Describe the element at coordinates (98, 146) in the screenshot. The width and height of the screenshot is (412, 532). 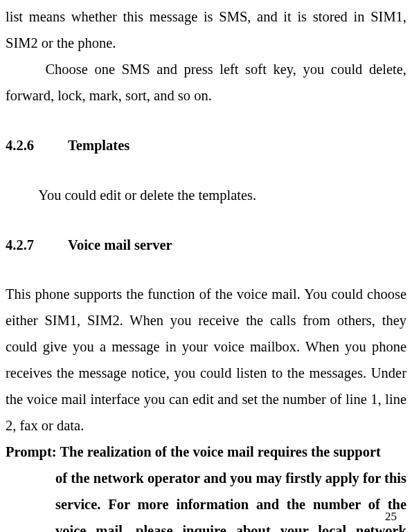
I see `section-title: Templates` at that location.